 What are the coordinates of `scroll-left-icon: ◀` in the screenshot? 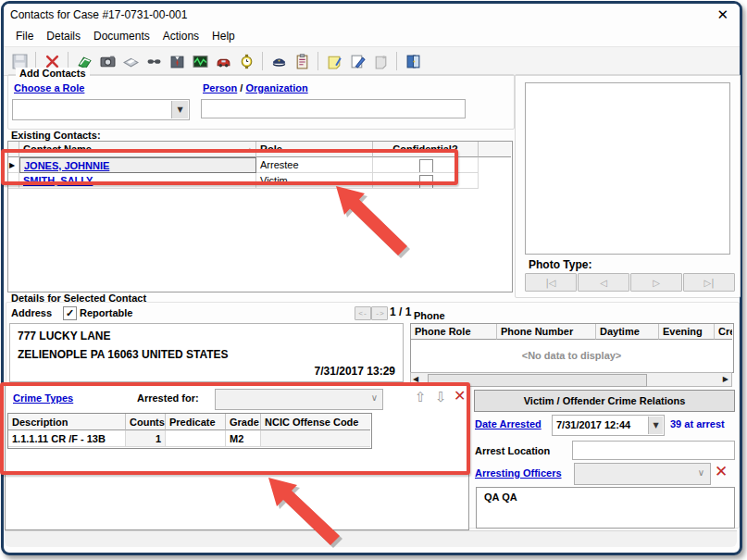 It's located at (416, 380).